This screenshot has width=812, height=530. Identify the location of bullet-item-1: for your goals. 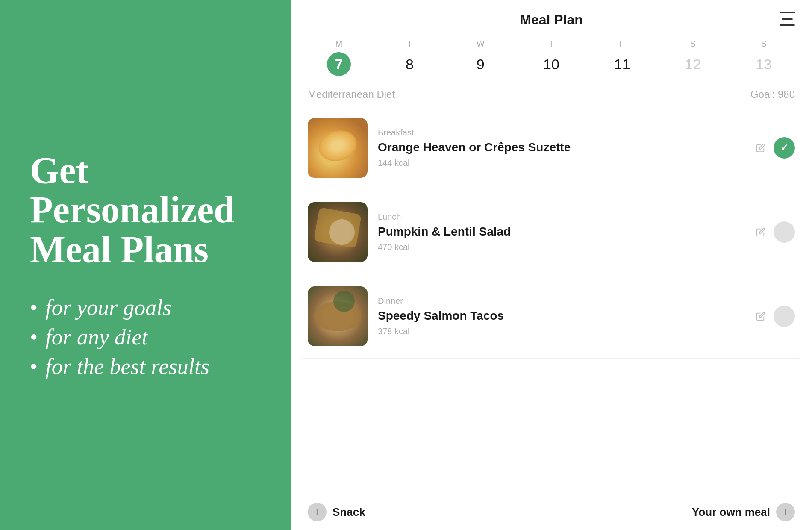
(145, 308).